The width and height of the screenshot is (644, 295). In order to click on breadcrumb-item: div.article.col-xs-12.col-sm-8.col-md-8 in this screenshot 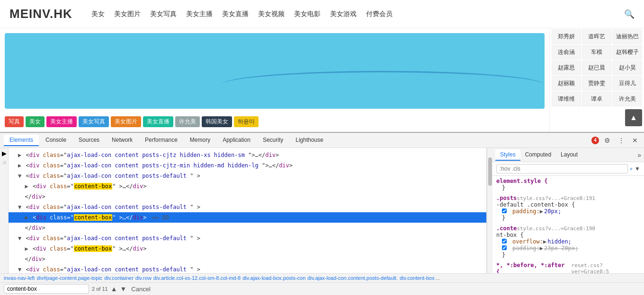, I will do `click(197, 278)`.